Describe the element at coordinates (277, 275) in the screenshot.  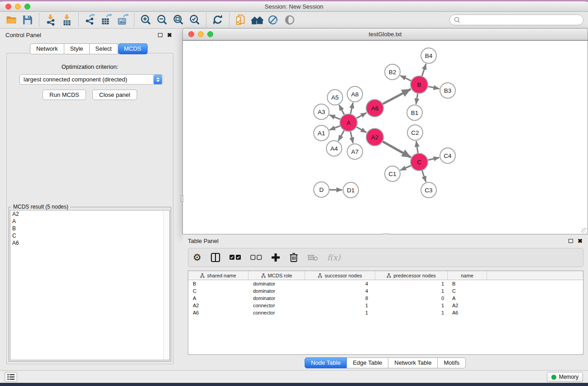
I see `column-header-MCDS-role: MCDS role` at that location.